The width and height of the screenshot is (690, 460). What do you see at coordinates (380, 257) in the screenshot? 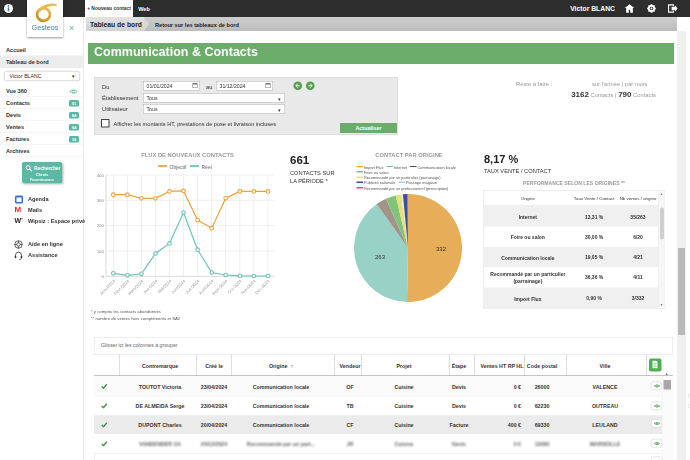
I see `svg-text: 263` at bounding box center [380, 257].